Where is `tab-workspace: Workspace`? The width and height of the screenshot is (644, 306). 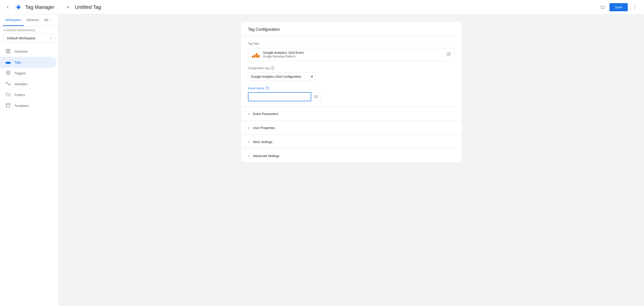
tab-workspace: Workspace is located at coordinates (14, 20).